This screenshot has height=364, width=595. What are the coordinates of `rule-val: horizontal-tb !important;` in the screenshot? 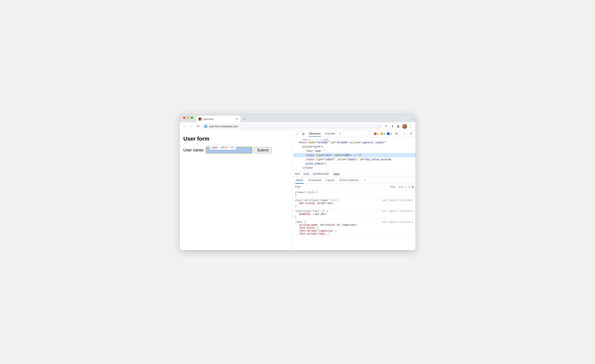 It's located at (339, 225).